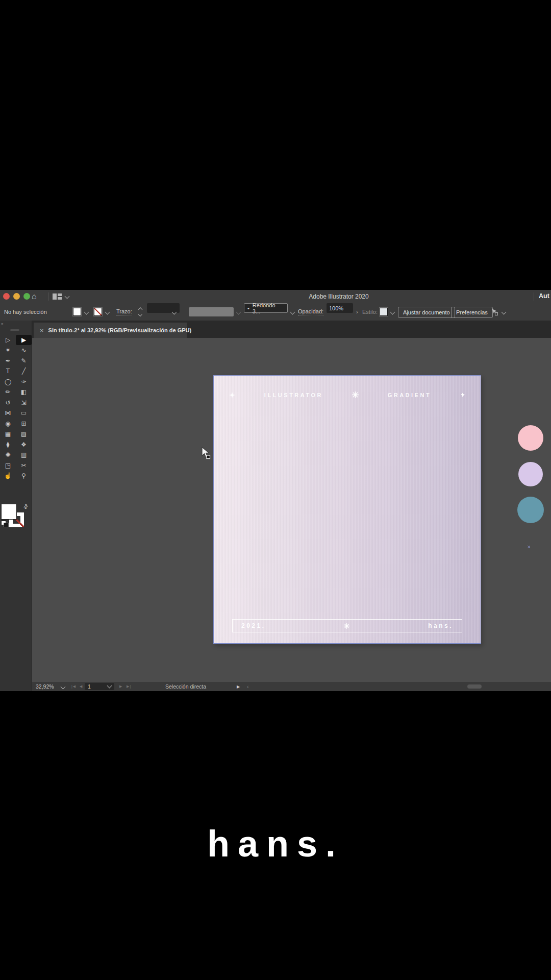 The height and width of the screenshot is (980, 551). What do you see at coordinates (57, 297) in the screenshot?
I see `arrange-documents-icon` at bounding box center [57, 297].